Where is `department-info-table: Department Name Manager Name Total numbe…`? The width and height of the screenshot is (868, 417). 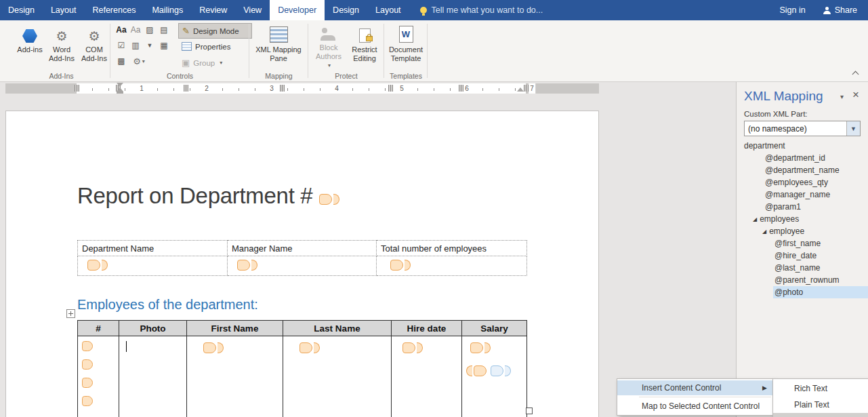
department-info-table: Department Name Manager Name Total numbe… is located at coordinates (302, 258).